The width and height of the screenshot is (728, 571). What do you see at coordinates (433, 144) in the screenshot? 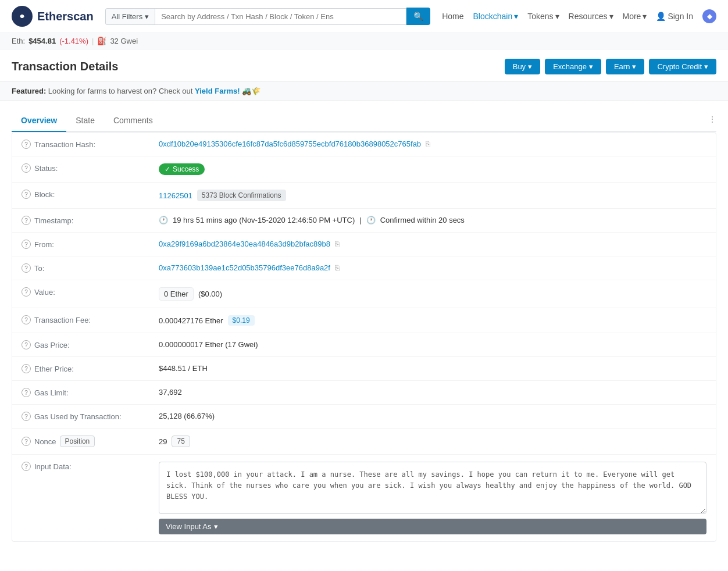
I see `transaction-hash-value: 0xdf10b20e49135306cfe16fc87da5fc6d859755…` at bounding box center [433, 144].